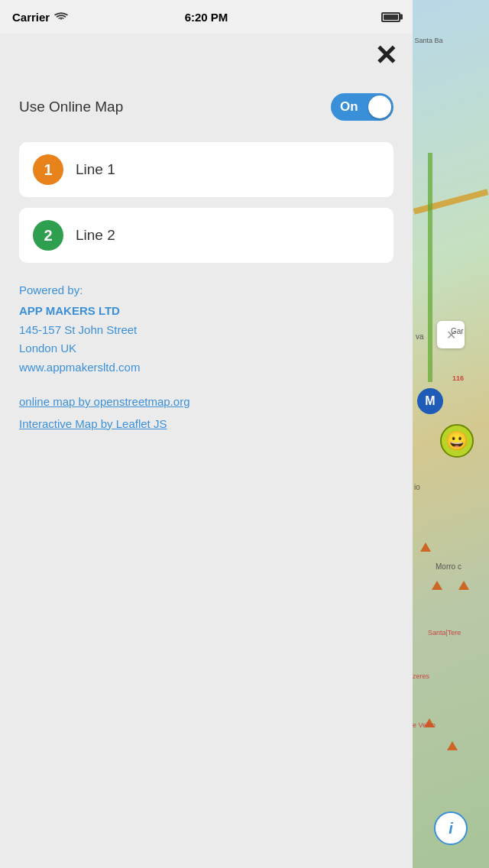  What do you see at coordinates (451, 202) in the screenshot?
I see `map-road-orange` at bounding box center [451, 202].